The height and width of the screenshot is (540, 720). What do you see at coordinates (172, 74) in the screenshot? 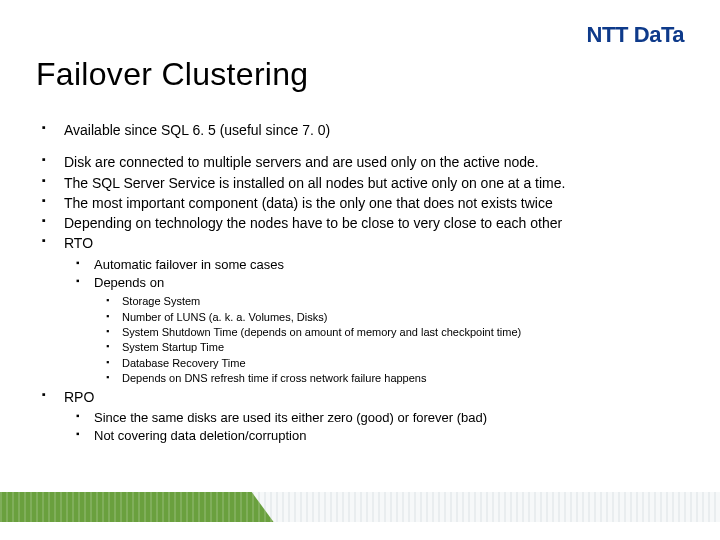
I see `page-title: Failover Clustering` at bounding box center [172, 74].